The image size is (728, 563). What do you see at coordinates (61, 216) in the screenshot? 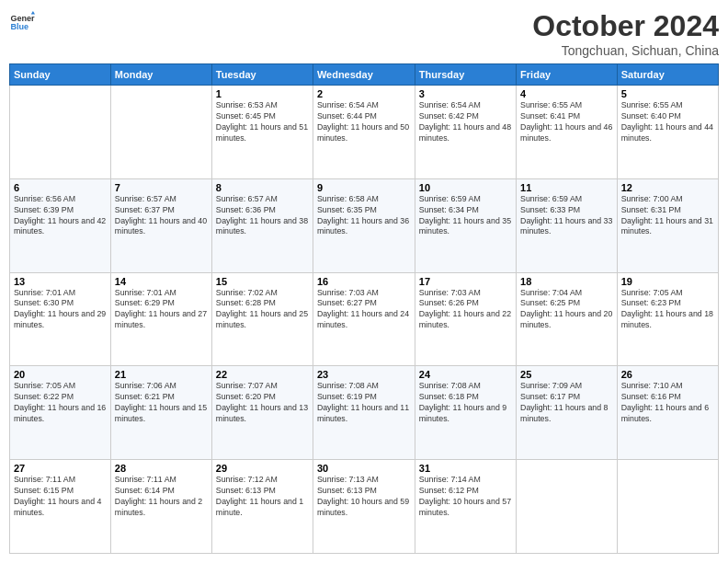
I see `day-info: Sunrise: 6:56 AMSunset: 6:39 PMDaylight:…` at bounding box center [61, 216].